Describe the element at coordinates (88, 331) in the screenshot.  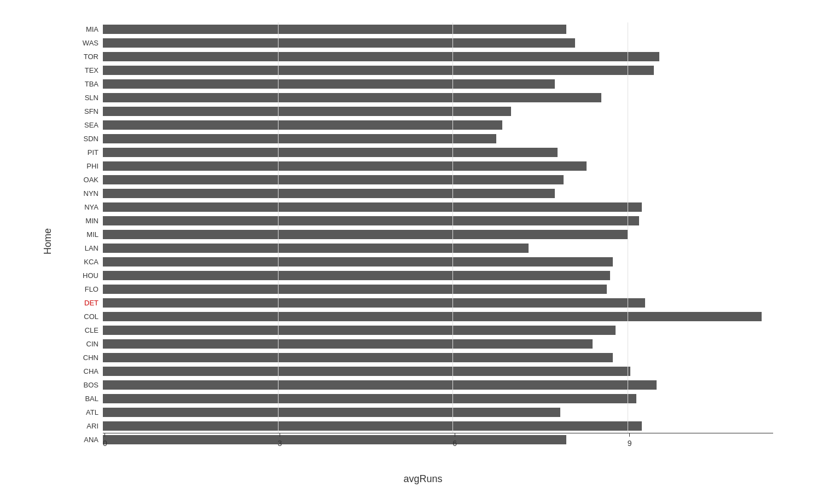
I see `bar-label: CLE` at that location.